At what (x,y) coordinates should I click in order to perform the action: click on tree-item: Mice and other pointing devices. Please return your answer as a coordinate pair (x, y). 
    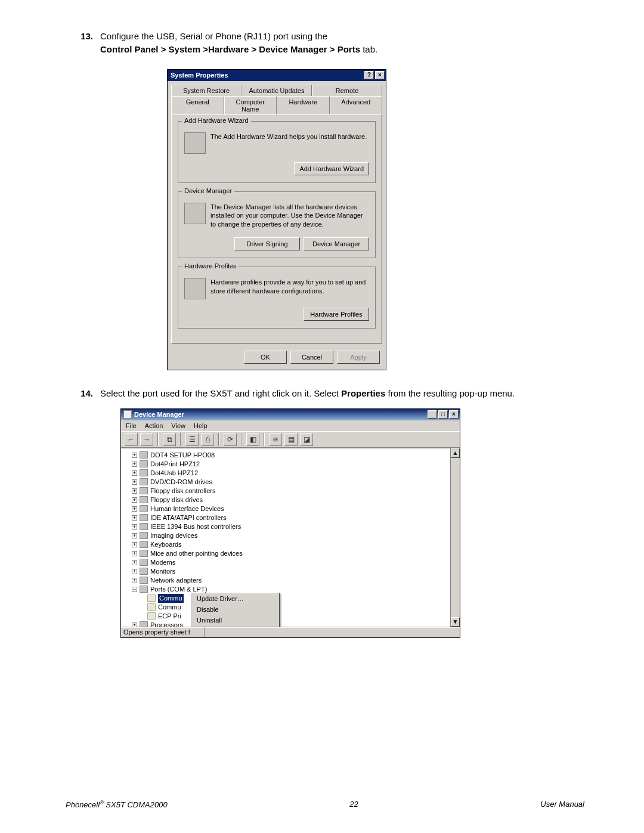
    Looking at the image, I should click on (197, 553).